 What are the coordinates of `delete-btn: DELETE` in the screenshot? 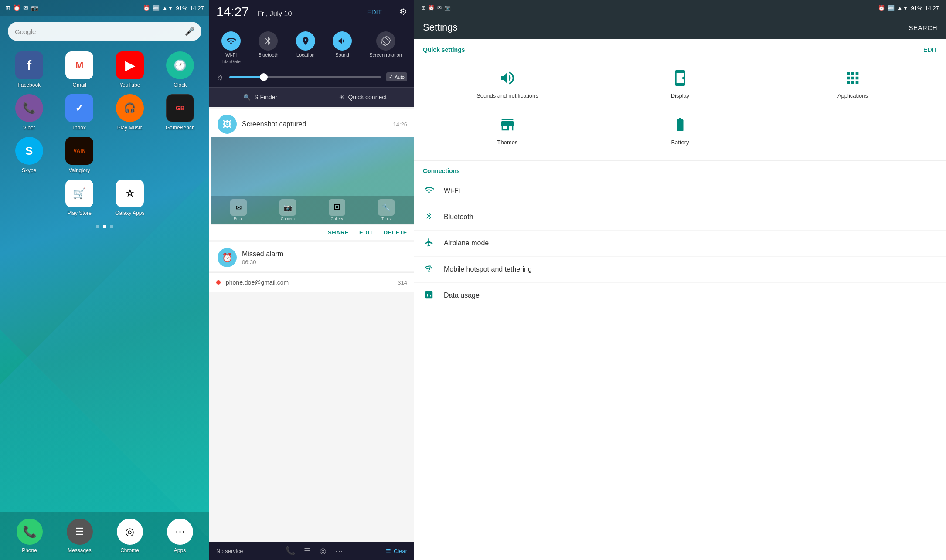 It's located at (395, 233).